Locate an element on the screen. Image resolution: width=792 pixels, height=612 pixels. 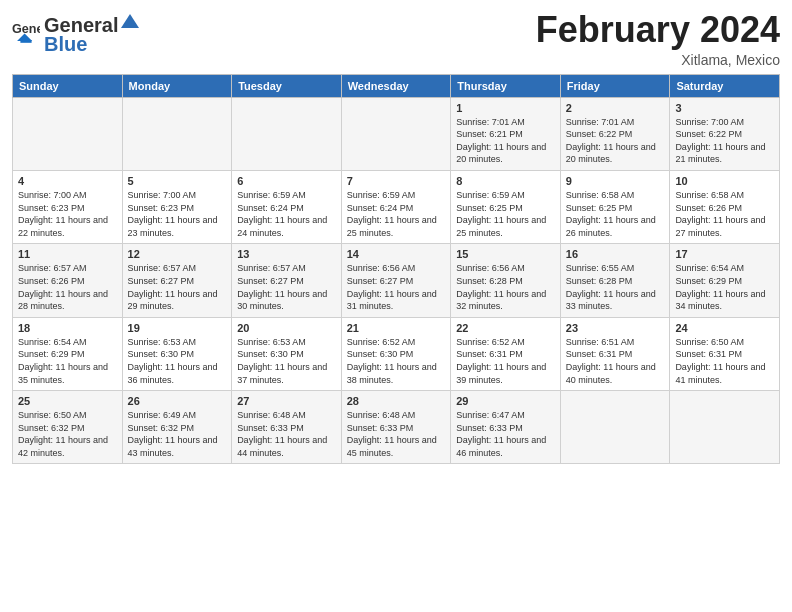
day-number: 4 is located at coordinates (68, 181).